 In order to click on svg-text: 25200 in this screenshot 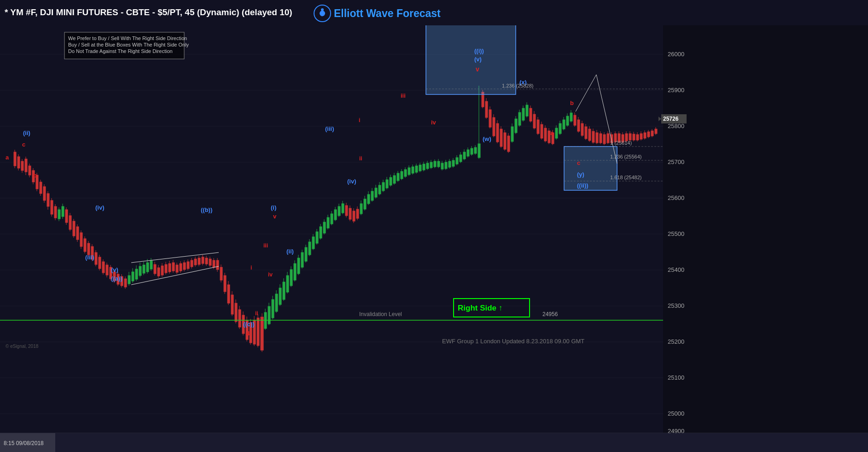, I will do `click(676, 342)`.